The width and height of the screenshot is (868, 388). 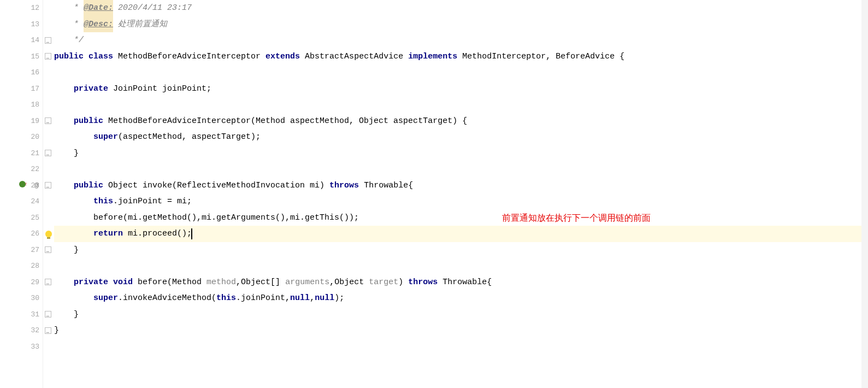 I want to click on code-token: ,, so click(x=312, y=298).